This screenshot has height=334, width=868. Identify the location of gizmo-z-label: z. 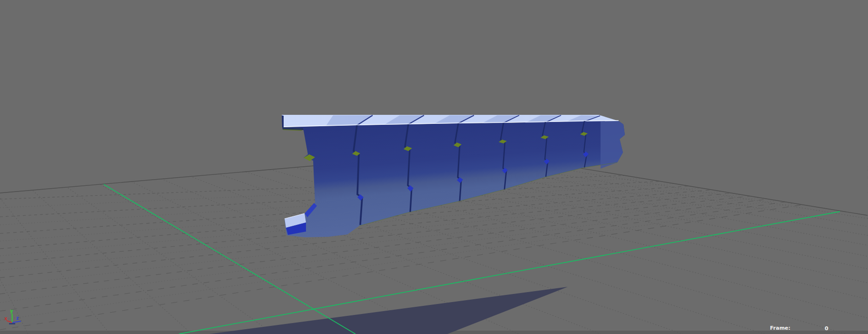
(18, 318).